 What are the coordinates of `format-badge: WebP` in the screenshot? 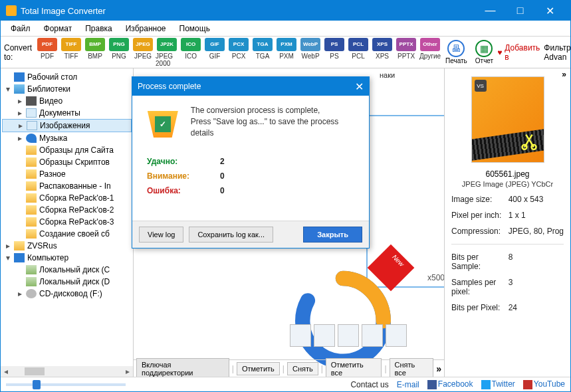 It's located at (310, 45).